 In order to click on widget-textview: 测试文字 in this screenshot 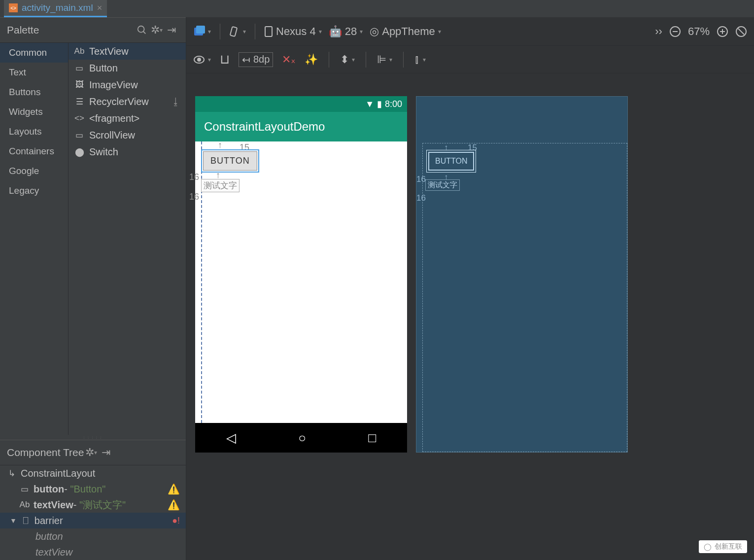, I will do `click(220, 185)`.